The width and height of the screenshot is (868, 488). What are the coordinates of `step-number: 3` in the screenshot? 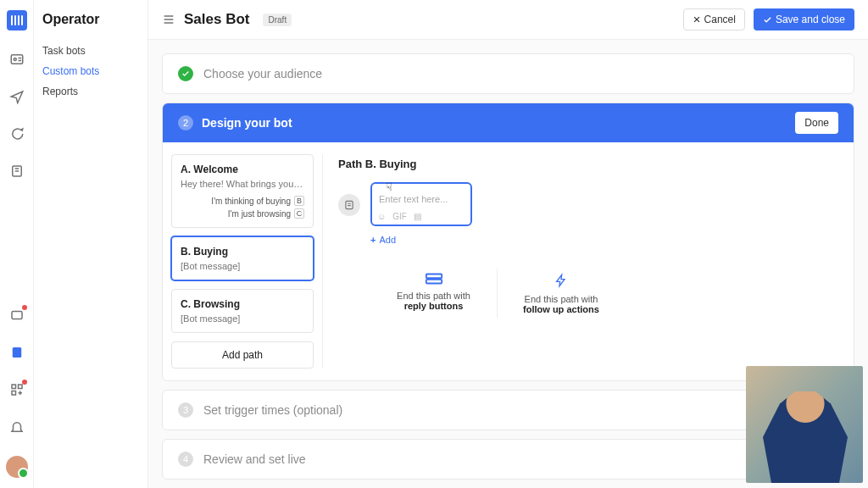 It's located at (186, 410).